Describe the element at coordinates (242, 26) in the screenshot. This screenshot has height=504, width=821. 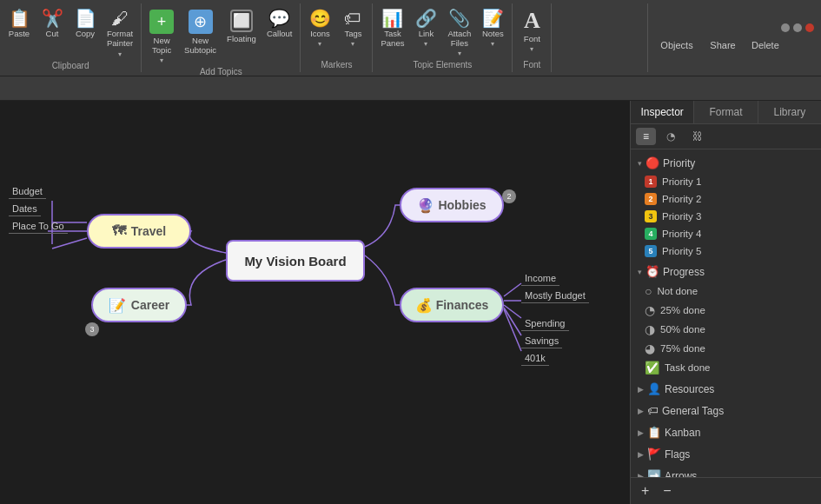
I see `floating-button: ⬜ Floating` at that location.